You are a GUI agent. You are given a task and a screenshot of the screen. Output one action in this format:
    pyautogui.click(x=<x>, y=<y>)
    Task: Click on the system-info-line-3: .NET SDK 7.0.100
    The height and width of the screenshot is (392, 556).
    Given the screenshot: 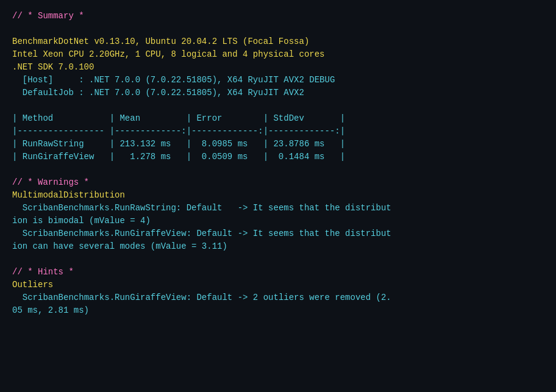 What is the action you would take?
    pyautogui.click(x=53, y=67)
    